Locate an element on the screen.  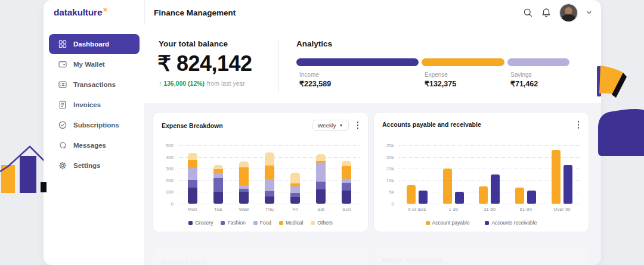
decorative-black-chip is located at coordinates (44, 187).